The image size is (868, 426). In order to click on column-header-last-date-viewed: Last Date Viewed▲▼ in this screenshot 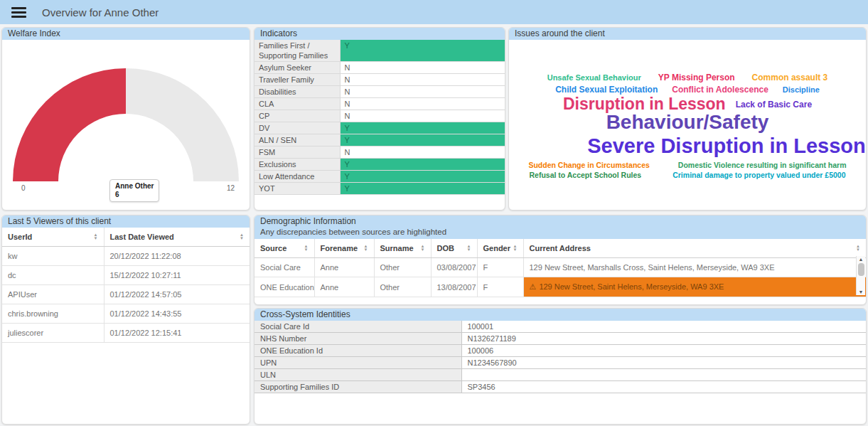, I will do `click(176, 238)`.